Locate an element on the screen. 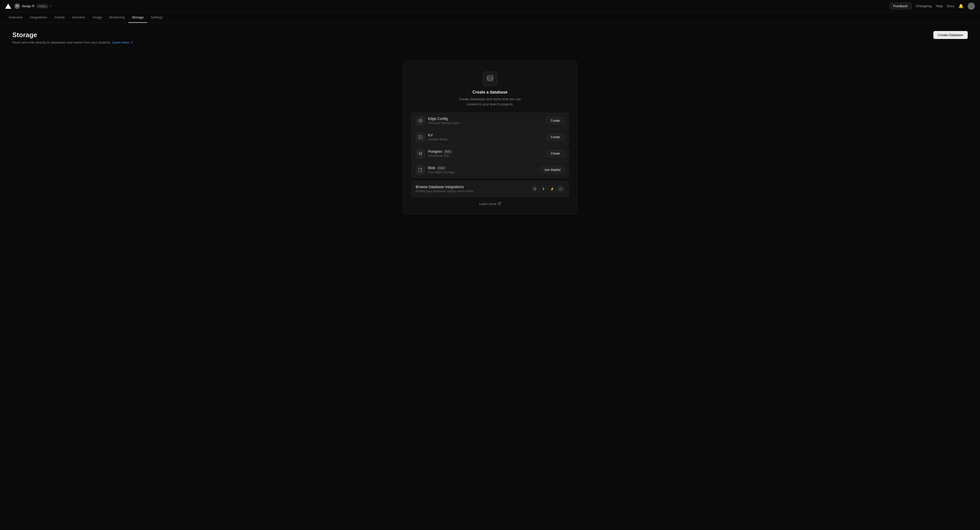 The height and width of the screenshot is (530, 980). chevron-down-icon: ▾ is located at coordinates (51, 6).